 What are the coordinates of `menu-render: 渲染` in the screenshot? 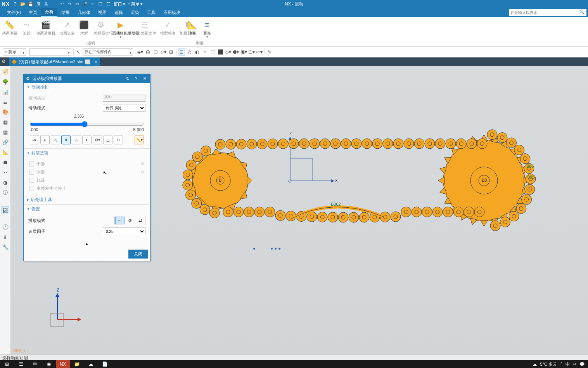 It's located at (135, 12).